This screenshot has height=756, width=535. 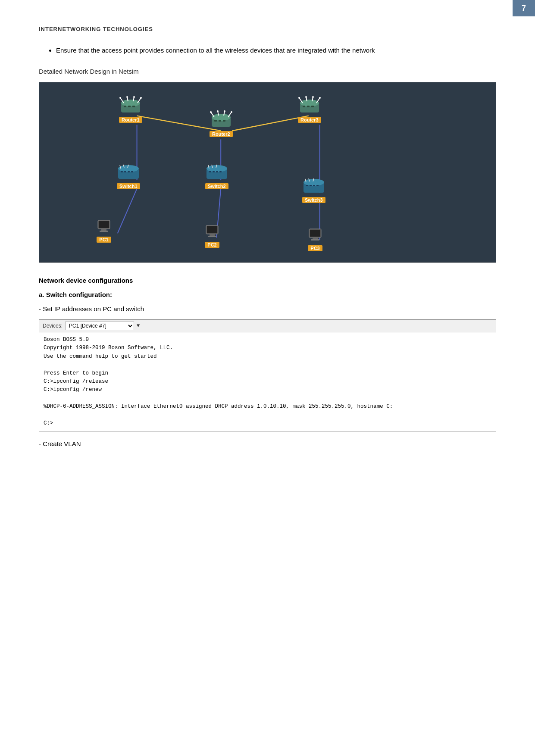 I want to click on page-number: 7, so click(x=524, y=9).